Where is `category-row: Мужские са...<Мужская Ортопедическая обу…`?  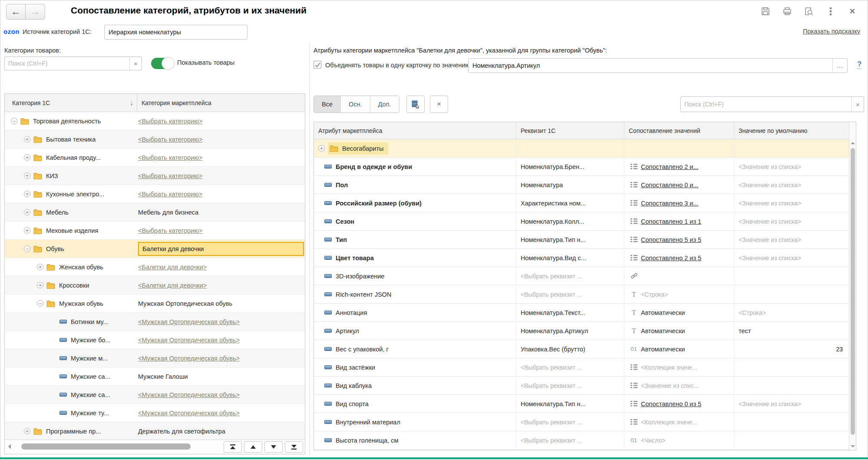
category-row: Мужские са...<Мужская Ортопедическая обу… is located at coordinates (155, 395).